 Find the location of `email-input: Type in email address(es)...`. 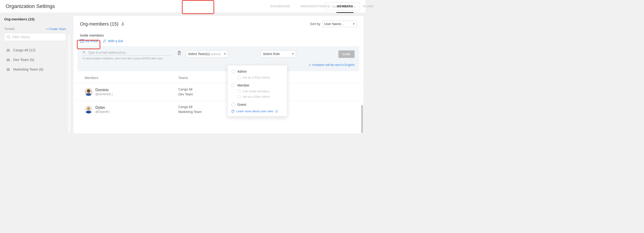

email-input: Type in email address(es)... is located at coordinates (108, 52).